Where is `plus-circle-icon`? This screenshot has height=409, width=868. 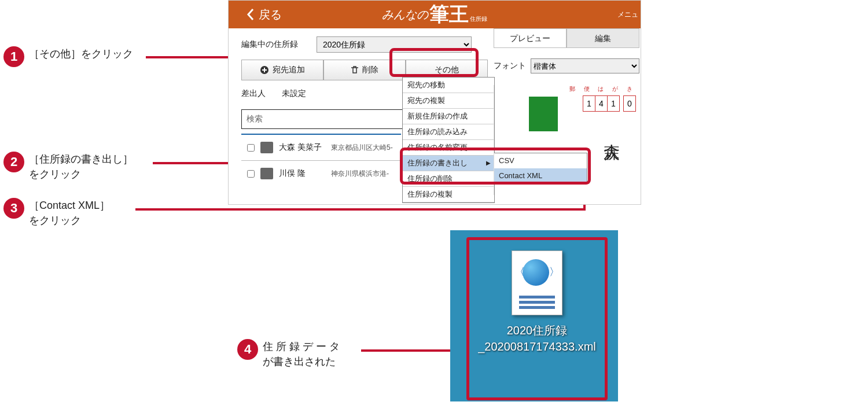 plus-circle-icon is located at coordinates (264, 70).